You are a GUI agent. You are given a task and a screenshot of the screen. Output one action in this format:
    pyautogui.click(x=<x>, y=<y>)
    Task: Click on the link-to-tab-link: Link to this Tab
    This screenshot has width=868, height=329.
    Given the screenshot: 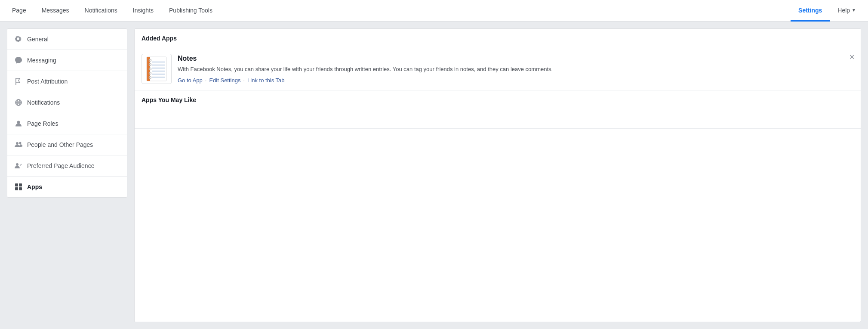 What is the action you would take?
    pyautogui.click(x=266, y=80)
    